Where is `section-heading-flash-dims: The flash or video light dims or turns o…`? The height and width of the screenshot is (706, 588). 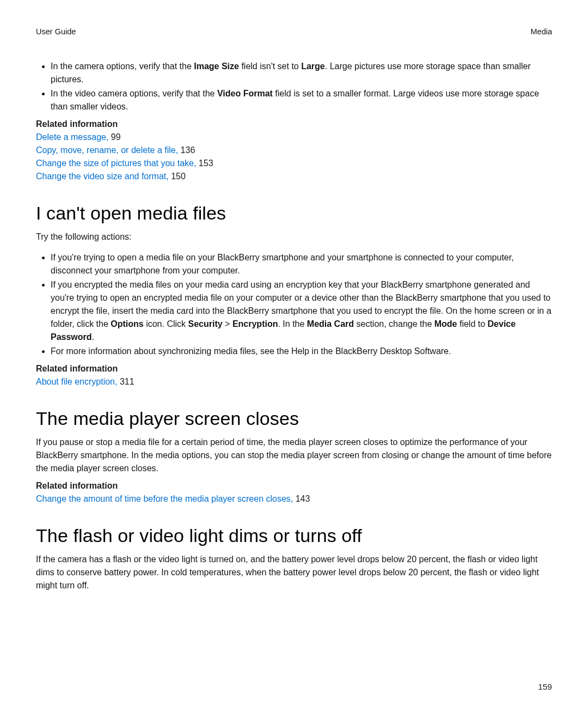
section-heading-flash-dims: The flash or video light dims or turns o… is located at coordinates (294, 536).